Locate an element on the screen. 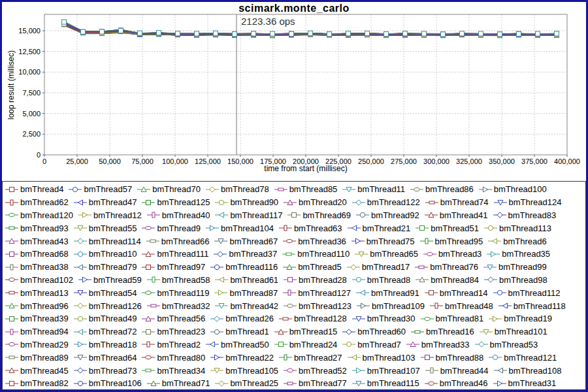 This screenshot has height=392, width=588. legend-item: bmThread110 is located at coordinates (316, 254).